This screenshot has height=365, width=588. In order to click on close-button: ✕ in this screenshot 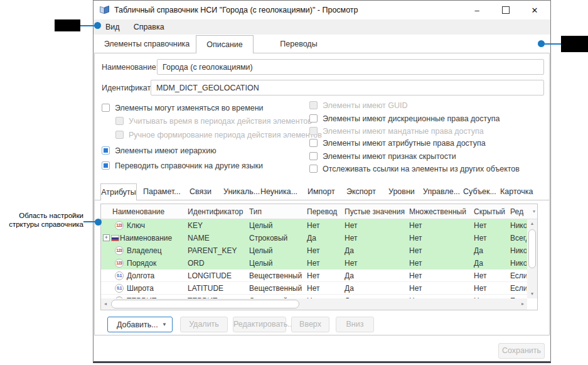, I will do `click(535, 10)`.